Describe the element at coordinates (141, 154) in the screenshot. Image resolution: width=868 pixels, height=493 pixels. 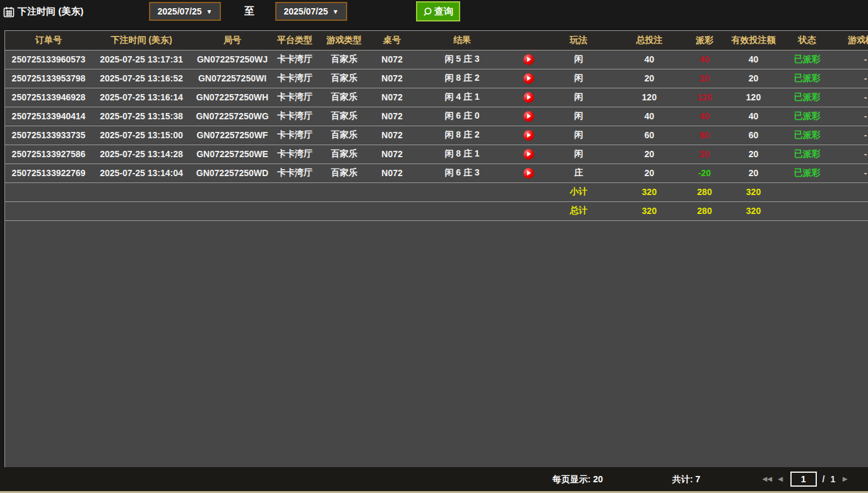
I see `bet-time-cell: 2025-07-25 13:14:28` at that location.